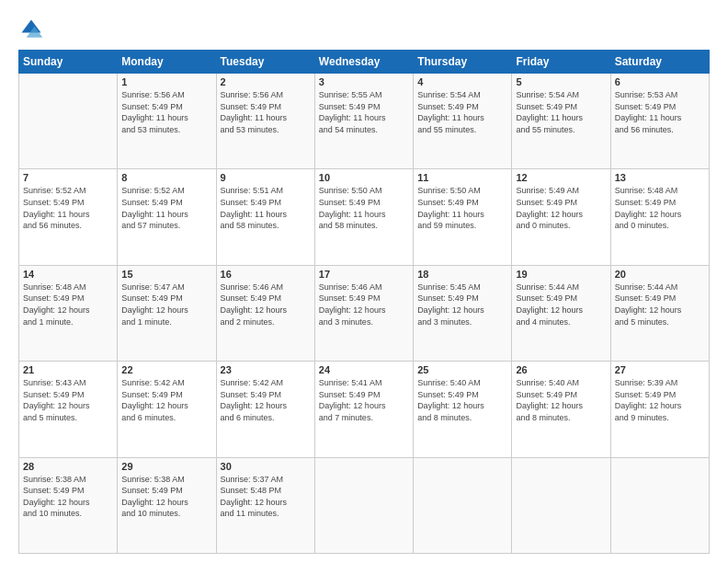  Describe the element at coordinates (166, 304) in the screenshot. I see `cell-text: Sunrise: 5:47 AM Sunset: 5:49 PM Dayligh…` at that location.